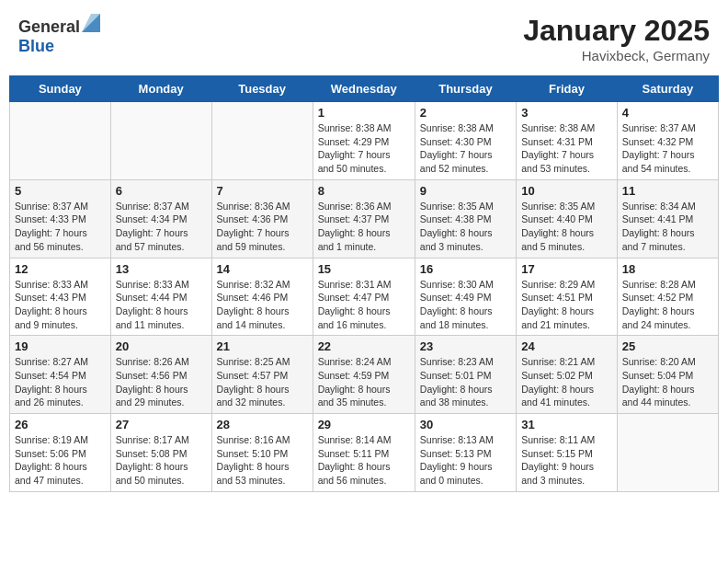 This screenshot has height=563, width=728. What do you see at coordinates (465, 383) in the screenshot?
I see `day-info: Sunrise: 8:23 AM Sunset: 5:01 PM Dayligh…` at bounding box center [465, 383].